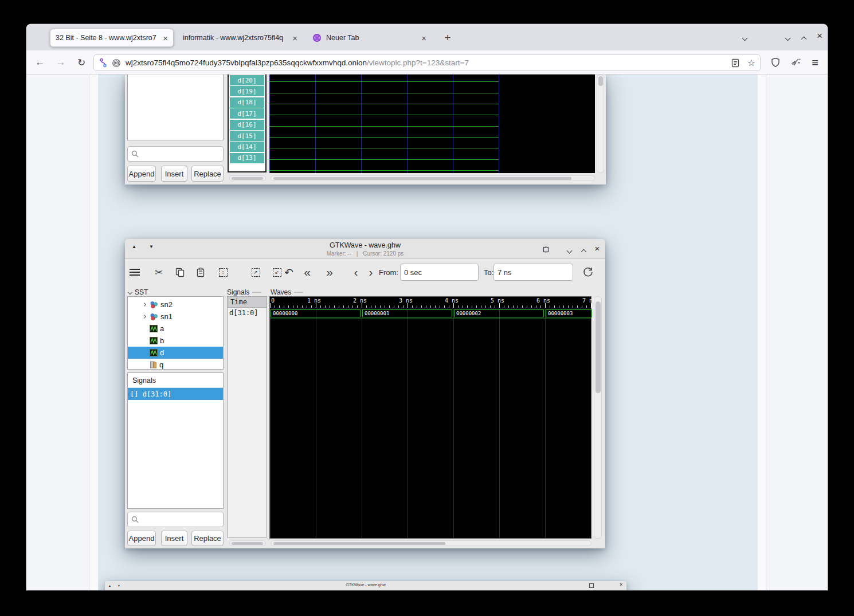  What do you see at coordinates (365, 249) in the screenshot?
I see `title-bar: ▲ ▼ GTKWave - wave.ghw Marker: -- | Curs…` at bounding box center [365, 249].